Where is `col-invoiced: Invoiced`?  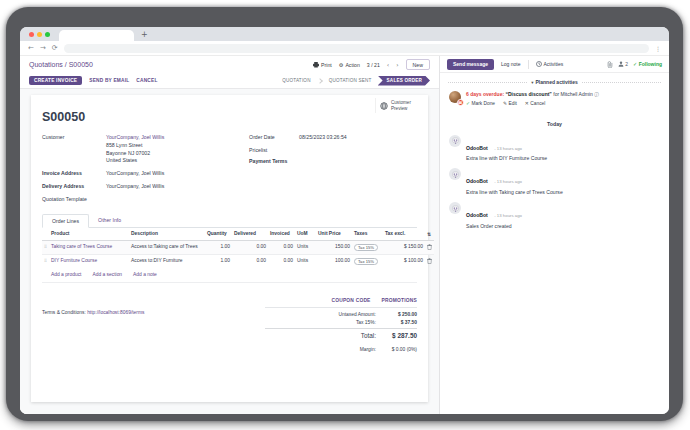
col-invoiced: Invoiced is located at coordinates (282, 234).